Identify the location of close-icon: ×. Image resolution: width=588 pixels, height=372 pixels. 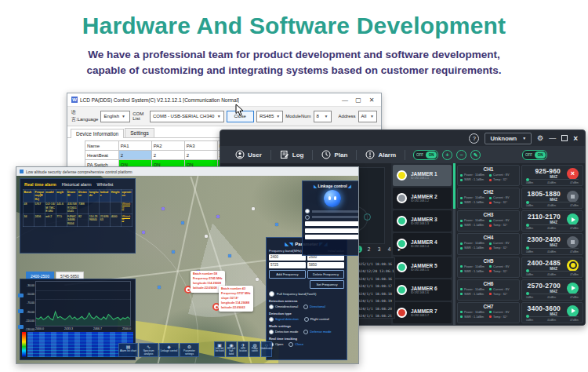
(575, 138).